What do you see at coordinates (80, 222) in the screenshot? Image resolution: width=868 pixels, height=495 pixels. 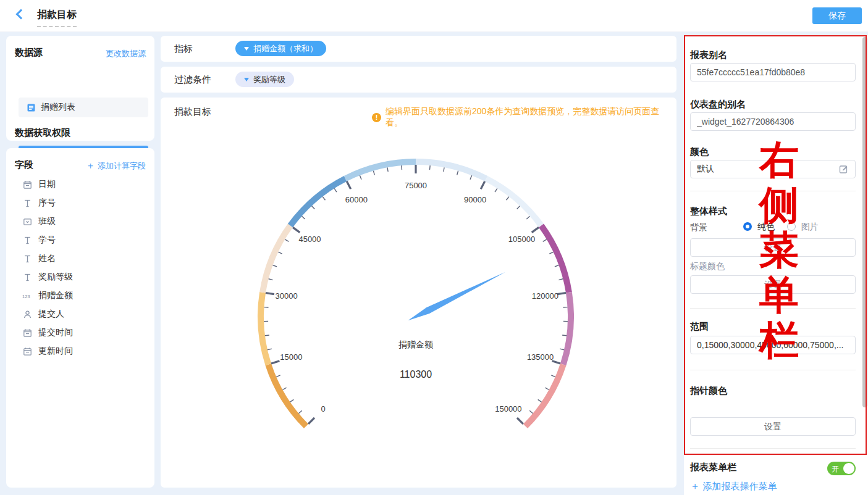 I see `field-item: 班级` at bounding box center [80, 222].